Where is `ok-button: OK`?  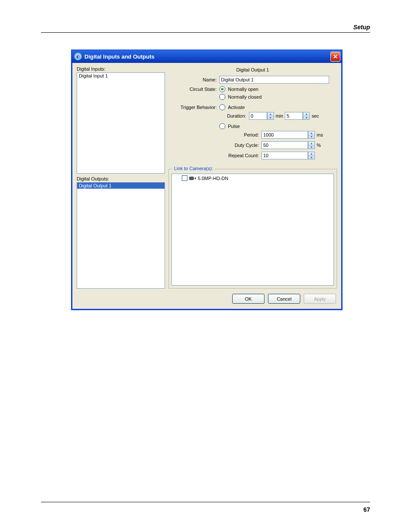
ok-button: OK is located at coordinates (248, 299).